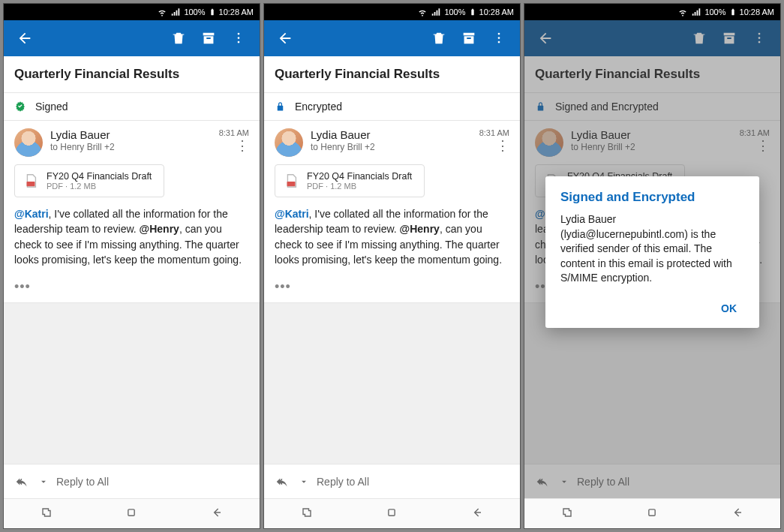 This screenshot has height=532, width=784. Describe the element at coordinates (729, 308) in the screenshot. I see `dialog-ok-button: OK` at that location.